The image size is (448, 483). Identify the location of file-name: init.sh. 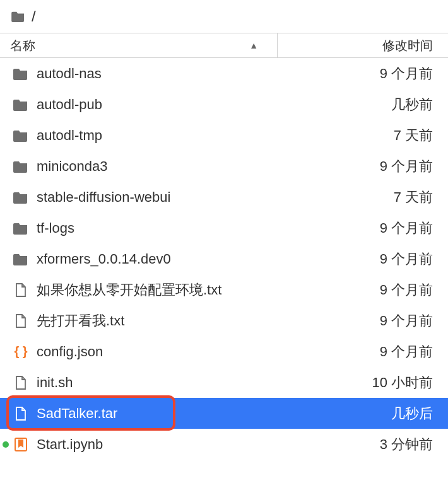
(201, 383).